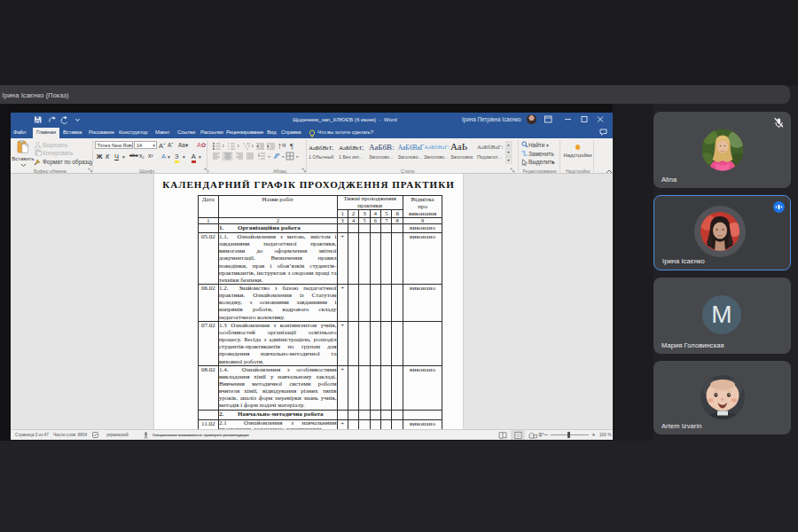 This screenshot has width=798, height=532. I want to click on svg-text: Ф, so click(541, 434).